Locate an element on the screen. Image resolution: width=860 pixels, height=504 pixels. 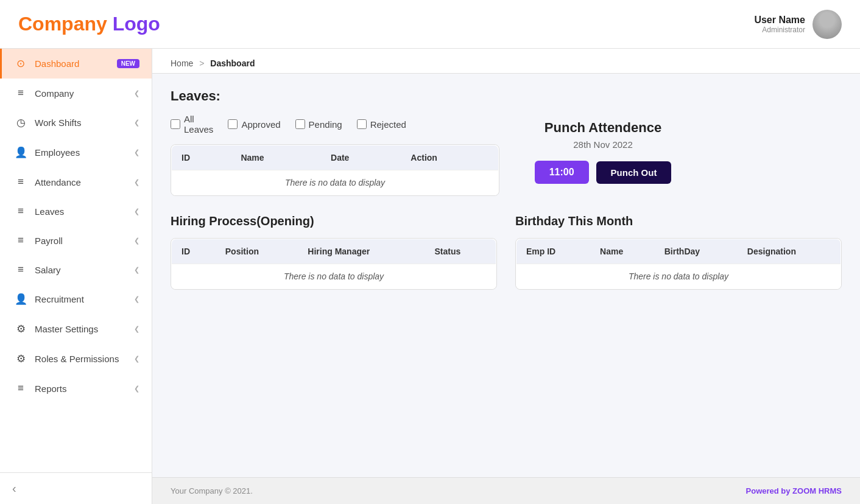
sidebar-item-label: Master Settings is located at coordinates (80, 329).